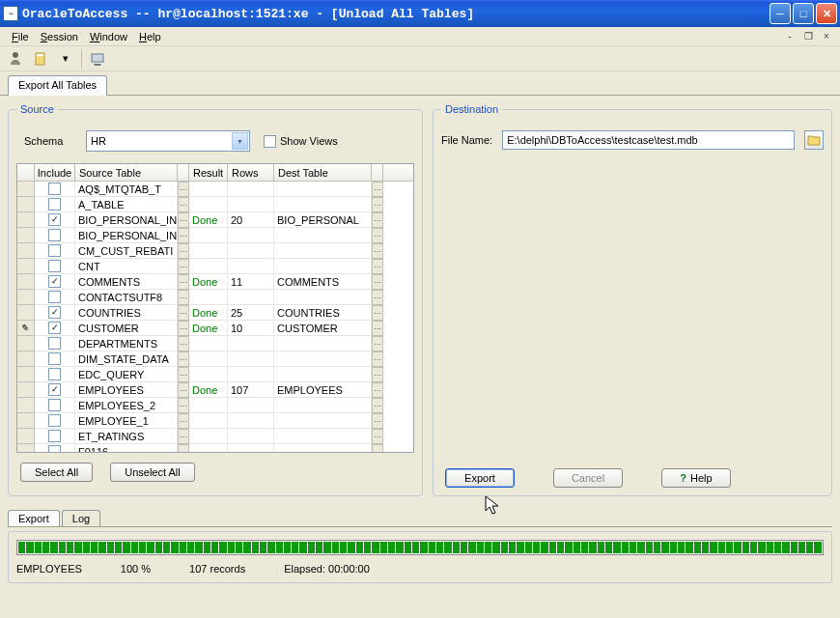 The height and width of the screenshot is (618, 840). I want to click on col-rows: Rows, so click(251, 173).